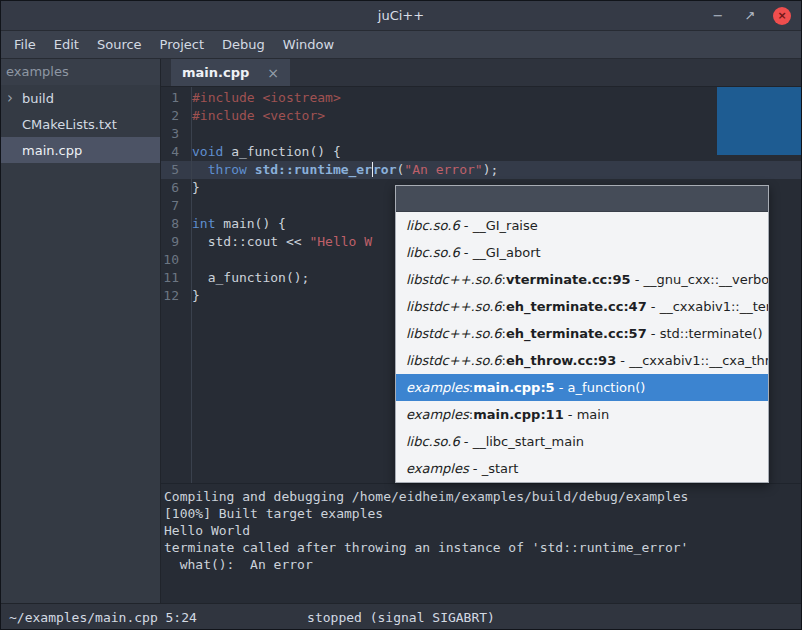 The height and width of the screenshot is (630, 802). What do you see at coordinates (173, 278) in the screenshot?
I see `line-number: 11` at bounding box center [173, 278].